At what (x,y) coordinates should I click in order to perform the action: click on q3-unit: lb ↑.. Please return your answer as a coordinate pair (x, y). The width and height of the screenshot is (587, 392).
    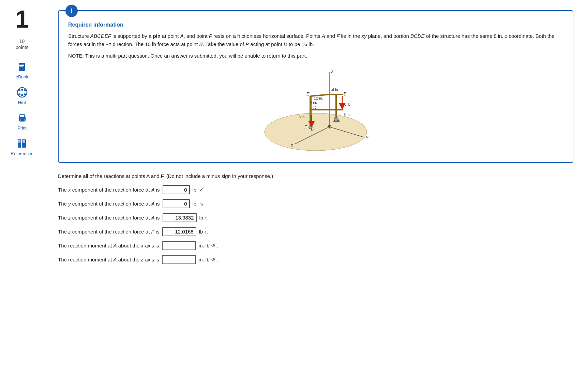
    Looking at the image, I should click on (204, 218).